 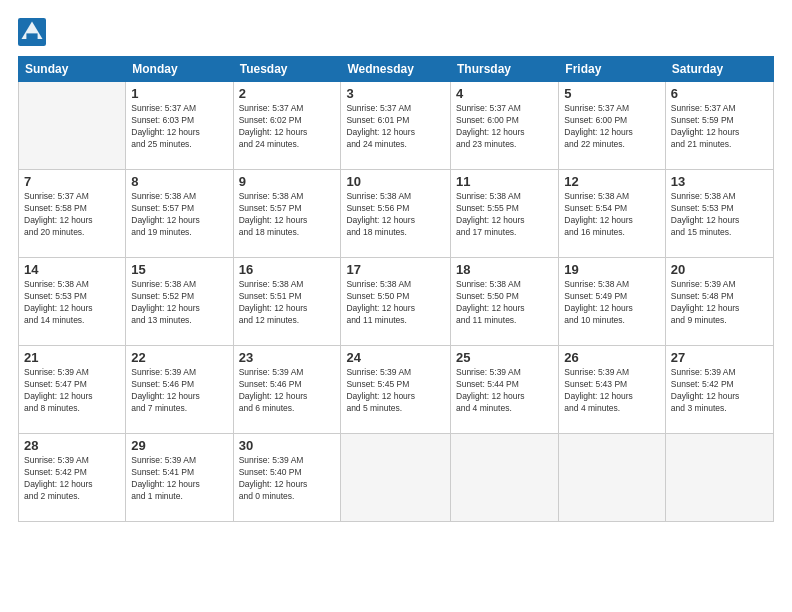 I want to click on day-info: Sunrise: 5:37 AM Sunset: 6:01 PM Dayligh…, so click(x=396, y=127).